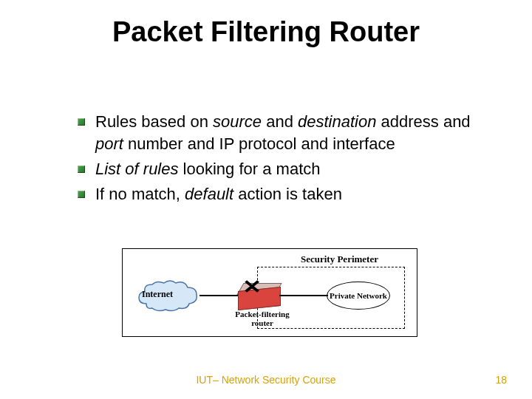 This screenshot has height=399, width=532. Describe the element at coordinates (501, 380) in the screenshot. I see `page-number: 18` at that location.